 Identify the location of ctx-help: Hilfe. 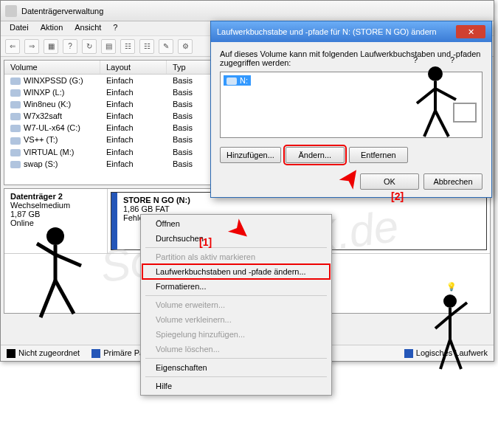
(236, 386).